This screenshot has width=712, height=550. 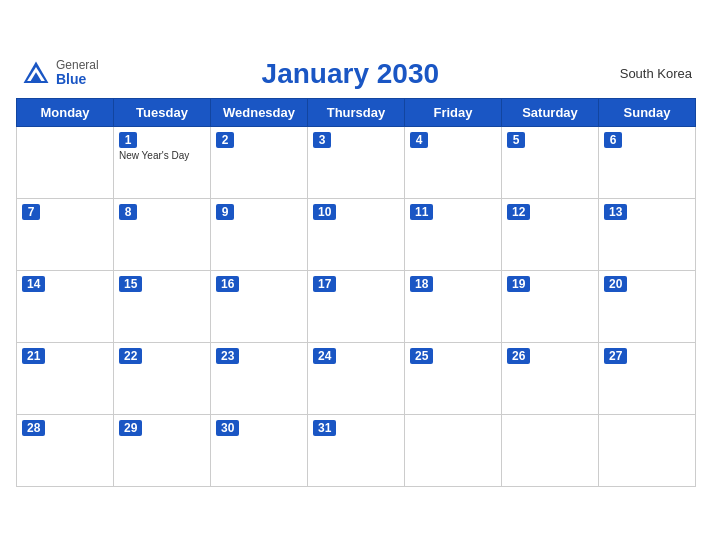 I want to click on header-saturday: Saturday, so click(x=550, y=112).